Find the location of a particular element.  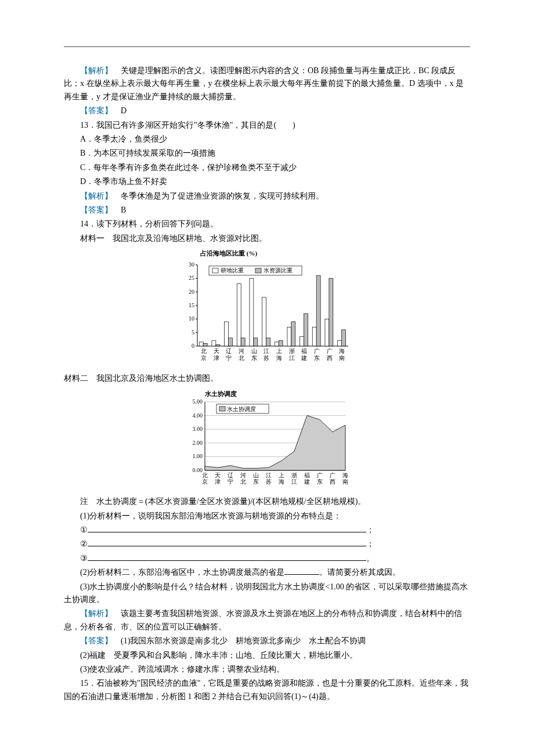

q13-answer: 【答案】 B is located at coordinates (267, 210).